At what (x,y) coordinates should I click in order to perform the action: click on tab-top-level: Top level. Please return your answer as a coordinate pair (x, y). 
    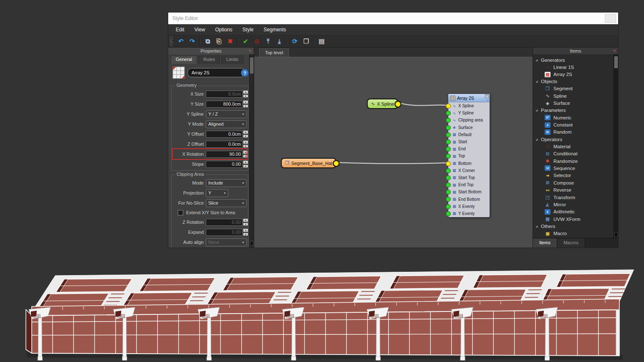
    Looking at the image, I should click on (274, 53).